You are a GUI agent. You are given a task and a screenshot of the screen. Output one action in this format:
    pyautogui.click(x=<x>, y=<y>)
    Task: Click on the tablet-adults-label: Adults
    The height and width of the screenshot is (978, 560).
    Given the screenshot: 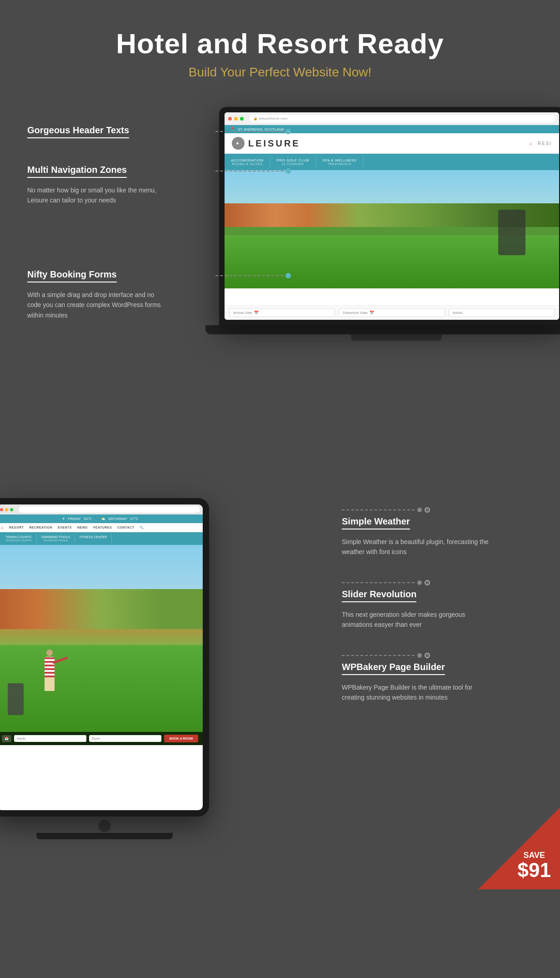 What is the action you would take?
    pyautogui.click(x=21, y=739)
    